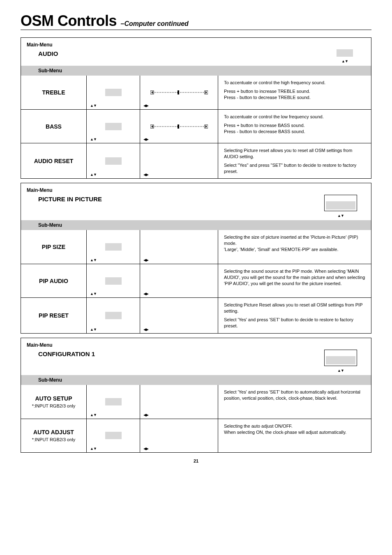  What do you see at coordinates (295, 315) in the screenshot?
I see `row-description: Selecting Picture Reset allows you to re…` at bounding box center [295, 315].